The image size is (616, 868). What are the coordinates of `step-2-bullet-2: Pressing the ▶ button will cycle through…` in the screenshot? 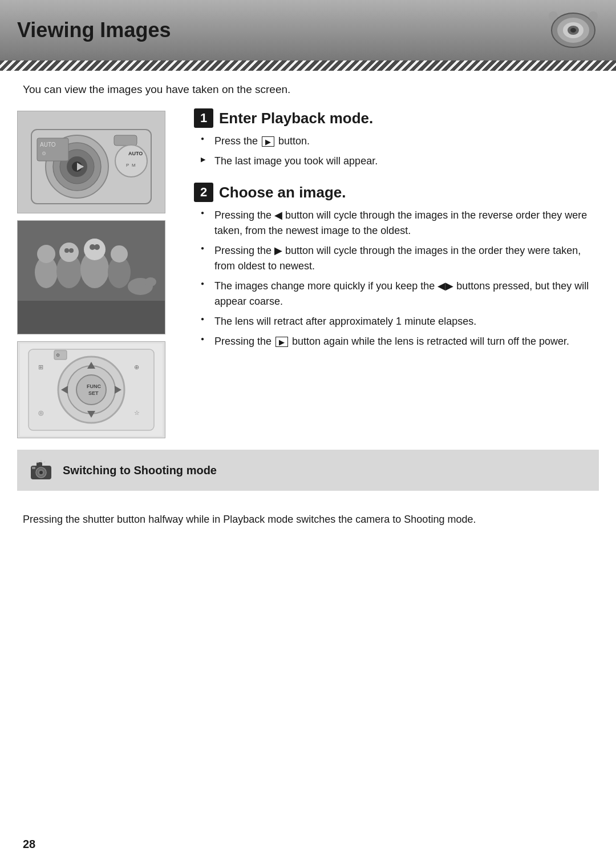 It's located at (399, 259).